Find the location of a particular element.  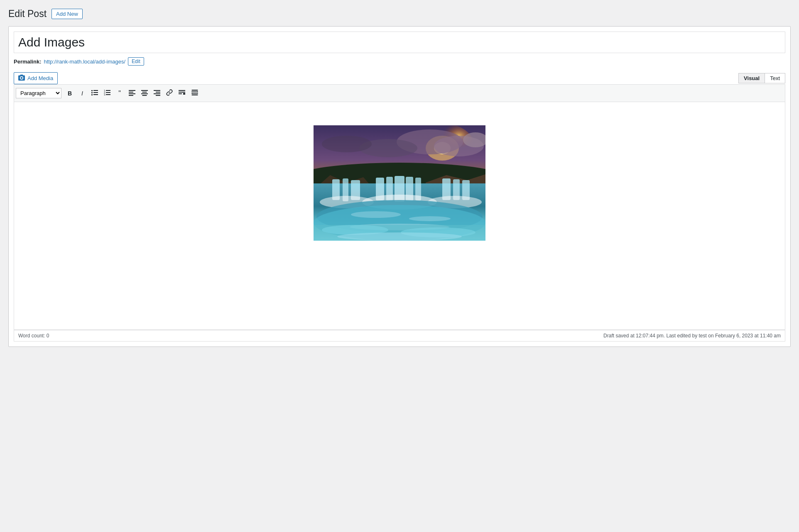

view-tabs: Visual Text is located at coordinates (762, 78).